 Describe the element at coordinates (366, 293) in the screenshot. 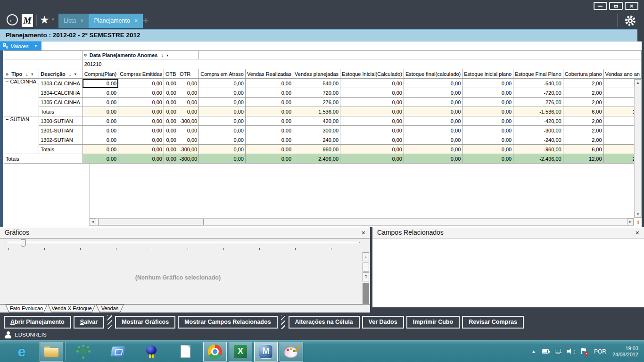

I see `chart-side-scrollbar` at that location.